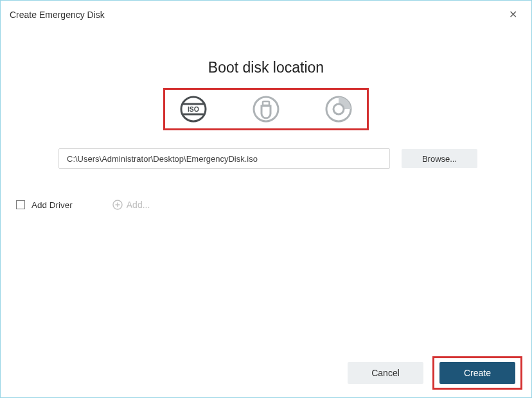 The width and height of the screenshot is (532, 398). What do you see at coordinates (193, 109) in the screenshot?
I see `iso-icon: ISO` at bounding box center [193, 109].